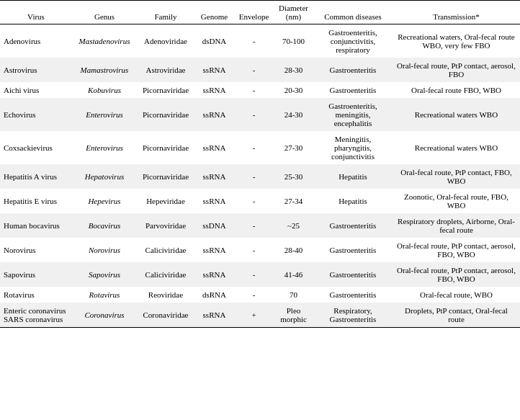 Image resolution: width=520 pixels, height=420 pixels. What do you see at coordinates (36, 13) in the screenshot?
I see `col-virus: Virus` at bounding box center [36, 13].